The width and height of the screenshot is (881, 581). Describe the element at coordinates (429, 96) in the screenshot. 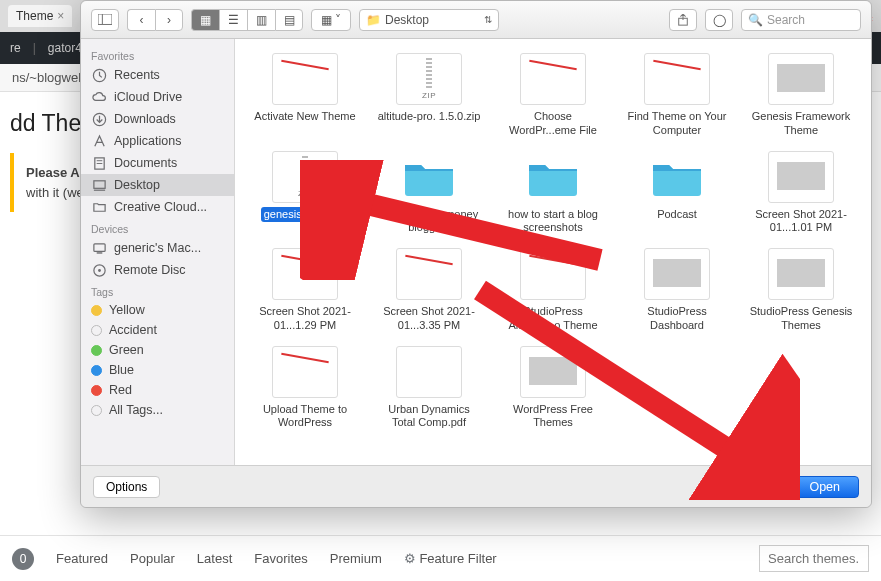

I see `file-item: altitude-pro. 1.5.0.zip` at that location.